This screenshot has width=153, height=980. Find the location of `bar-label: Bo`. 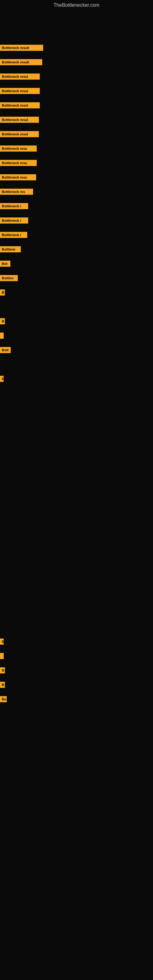

bar-label: Bo is located at coordinates (4, 699).